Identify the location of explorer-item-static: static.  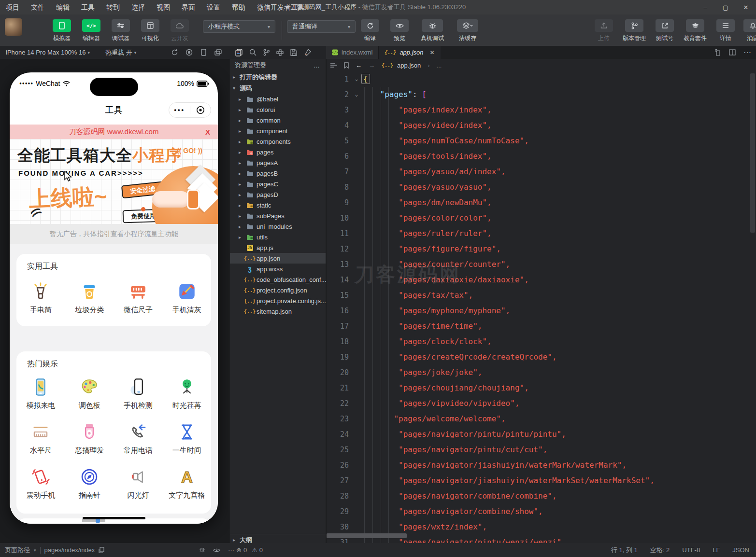
(278, 205).